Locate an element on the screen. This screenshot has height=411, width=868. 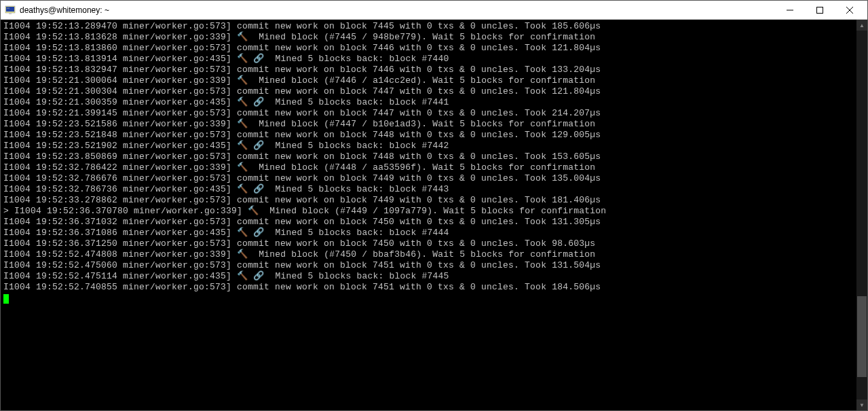
log-line: I1004 19:52:23.850869 miner/worker.go:57… is located at coordinates (429, 157).